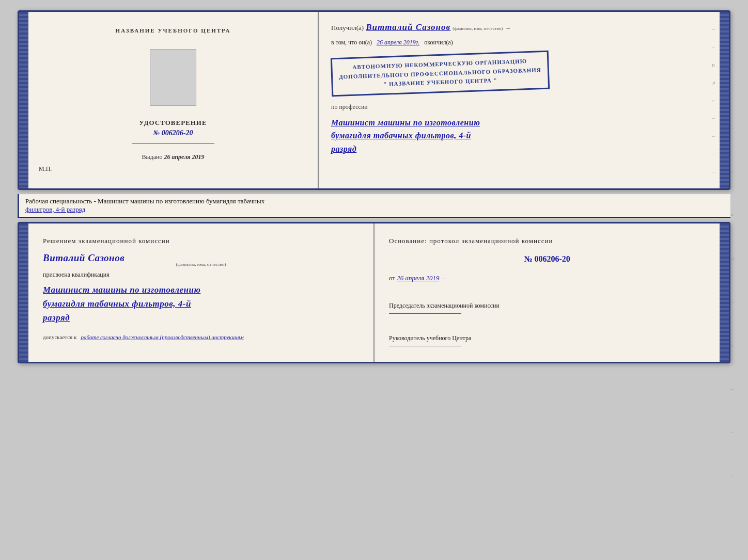 The image size is (748, 560). What do you see at coordinates (145, 201) in the screenshot?
I see `caption-text-prefix: Рабочая специальность - Машинист машины …` at bounding box center [145, 201].